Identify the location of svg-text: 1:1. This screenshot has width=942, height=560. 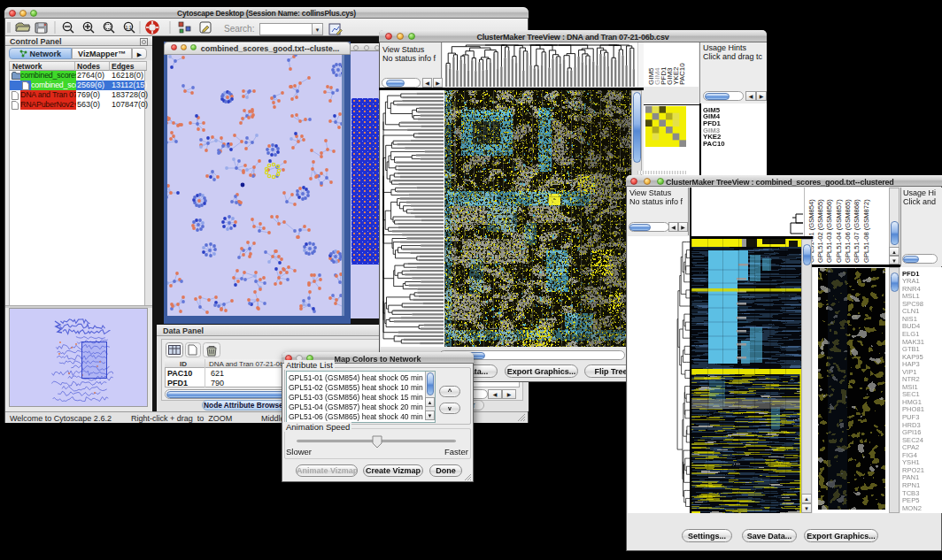
(129, 27).